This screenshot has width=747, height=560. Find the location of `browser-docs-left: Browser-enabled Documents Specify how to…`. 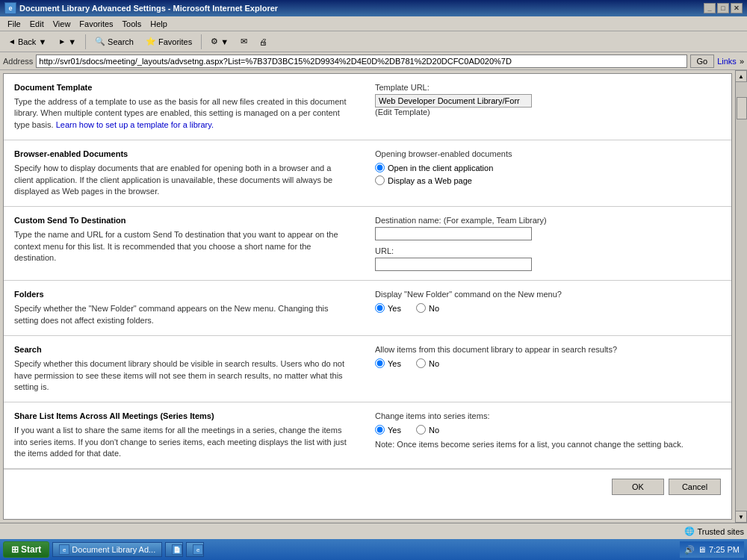

browser-docs-left: Browser-enabled Documents Specify how to… is located at coordinates (191, 173).